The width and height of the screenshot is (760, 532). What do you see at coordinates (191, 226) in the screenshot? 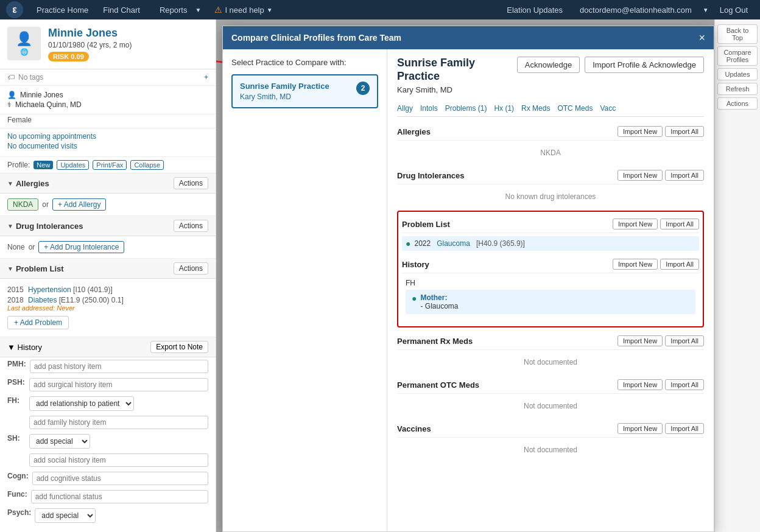
I see `drug-intolerances-actions-btn: Actions` at bounding box center [191, 226].